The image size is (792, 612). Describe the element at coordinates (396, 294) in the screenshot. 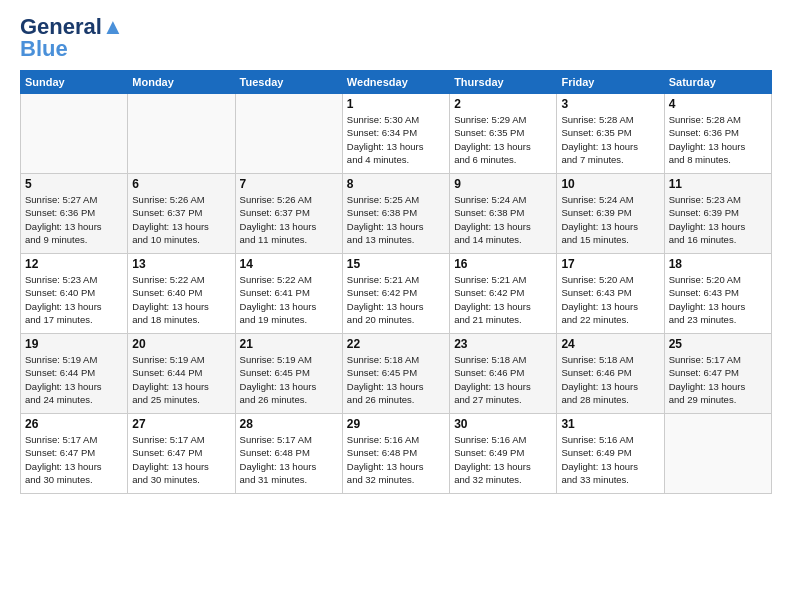

I see `calendar-week-2: 12Sunrise: 5:23 AMSunset: 6:40 PMDayligh…` at that location.